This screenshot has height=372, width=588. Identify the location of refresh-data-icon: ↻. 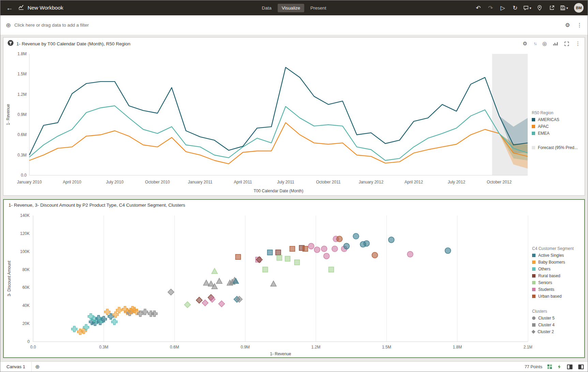
(515, 8).